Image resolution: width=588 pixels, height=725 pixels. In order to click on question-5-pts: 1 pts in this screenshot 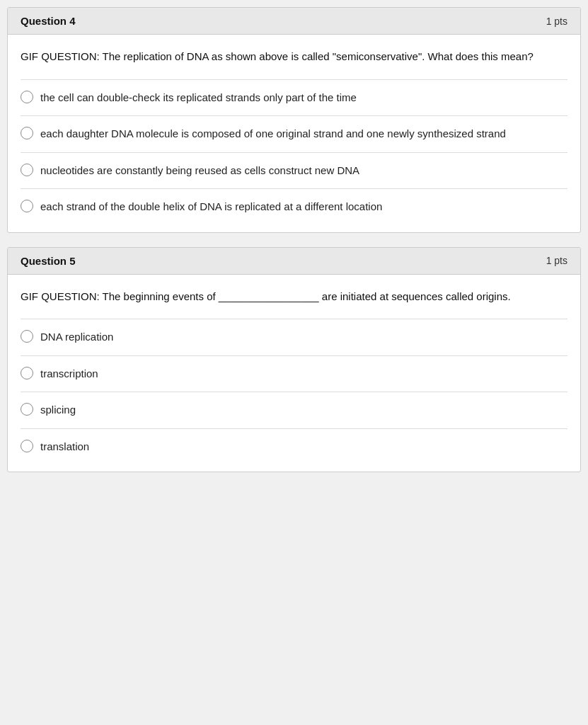, I will do `click(557, 261)`.